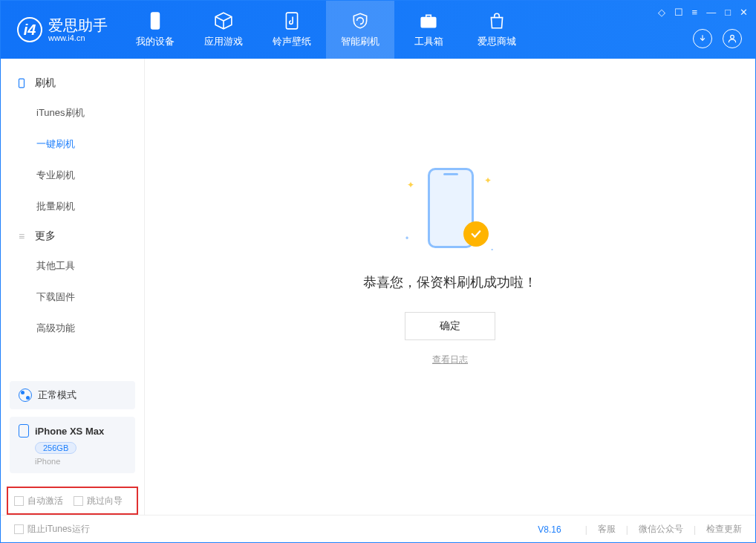 The height and width of the screenshot is (543, 756). What do you see at coordinates (73, 431) in the screenshot?
I see `device-name-row: iPhone XS Max` at bounding box center [73, 431].